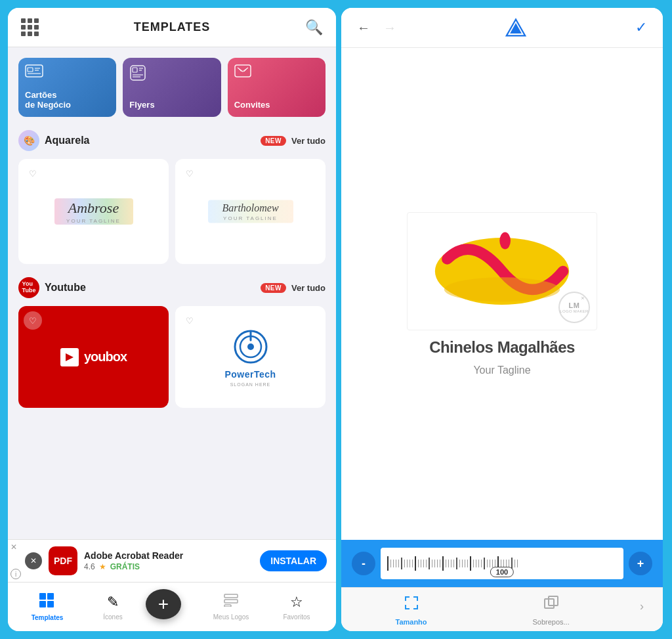  I want to click on watermark-sub: LOGO MAKER, so click(574, 311).